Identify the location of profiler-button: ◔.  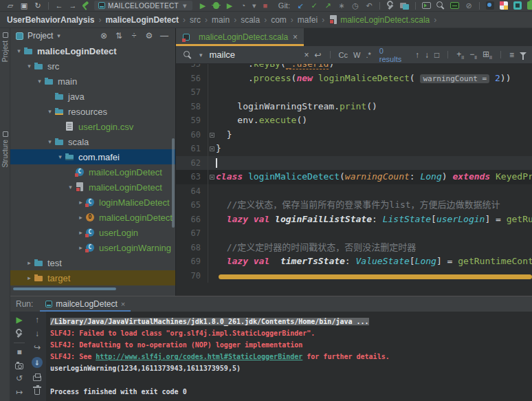
(243, 6).